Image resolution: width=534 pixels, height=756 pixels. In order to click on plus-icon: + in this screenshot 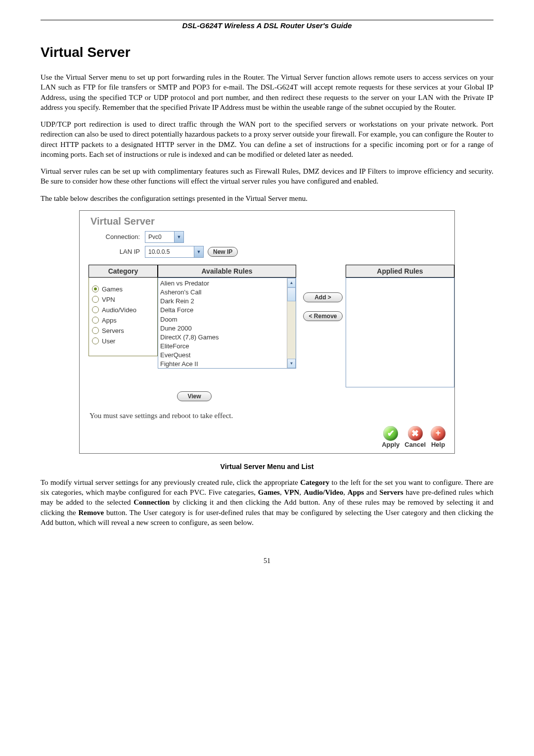, I will do `click(438, 433)`.